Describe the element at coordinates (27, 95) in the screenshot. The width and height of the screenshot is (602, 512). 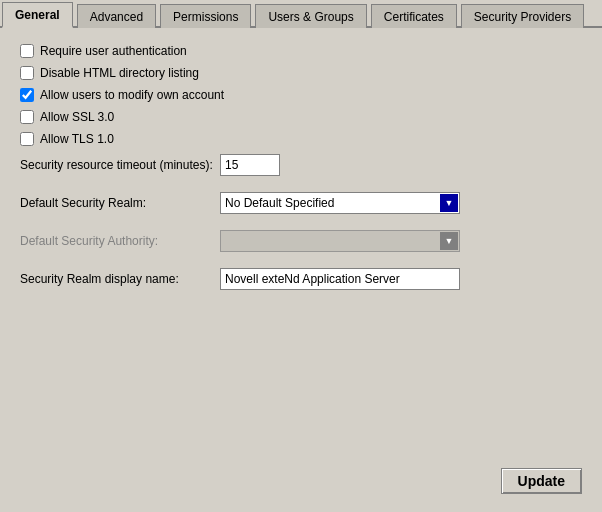
I see `checkbox-allow-users-to-modify-own-account` at that location.